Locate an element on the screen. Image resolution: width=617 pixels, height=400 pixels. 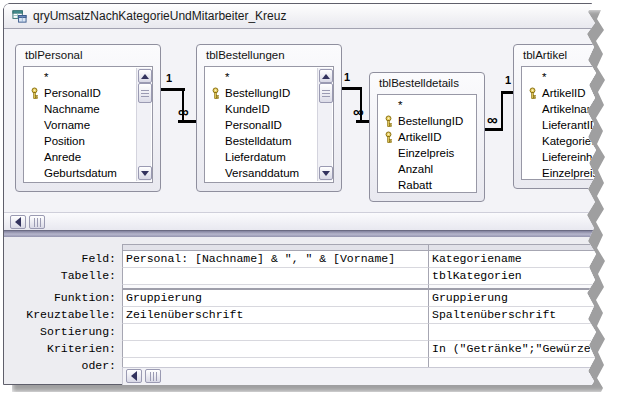
field-row: Lieferdatum is located at coordinates (269, 157).